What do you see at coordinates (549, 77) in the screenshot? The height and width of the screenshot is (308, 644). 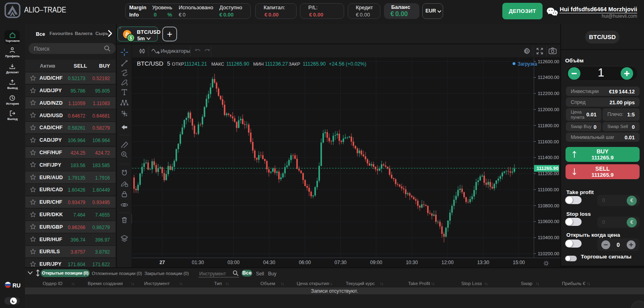 I see `svg-text: 112400.00` at bounding box center [549, 77].